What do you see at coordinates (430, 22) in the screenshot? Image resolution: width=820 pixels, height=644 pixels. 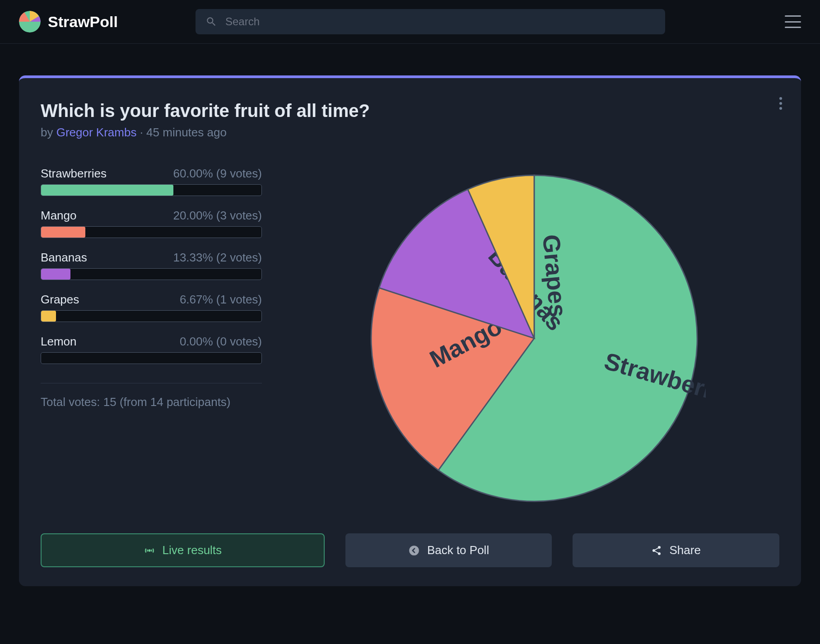 I see `search-field` at bounding box center [430, 22].